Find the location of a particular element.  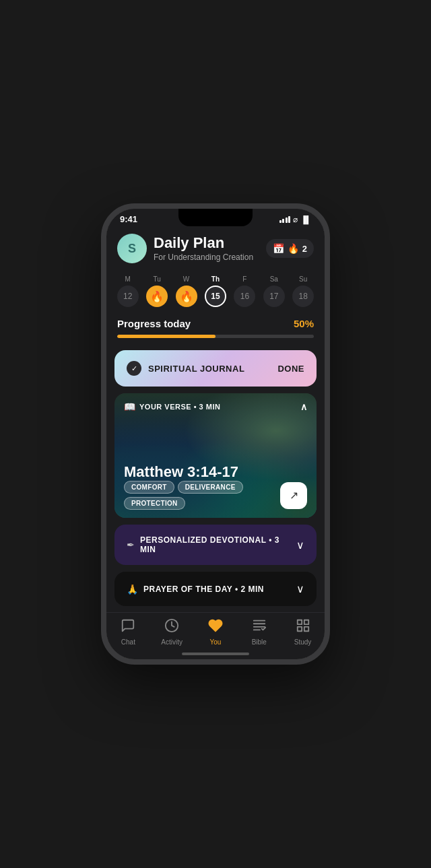

you-heart-icon is located at coordinates (216, 628).